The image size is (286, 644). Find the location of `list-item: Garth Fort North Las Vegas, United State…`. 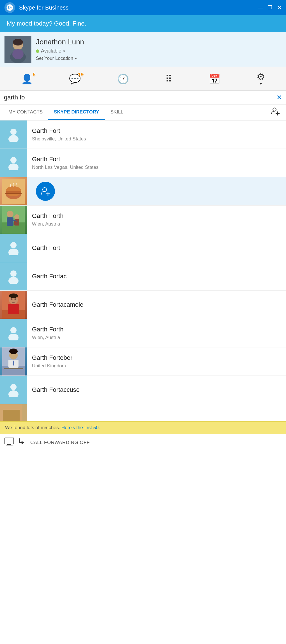

list-item: Garth Fort North Las Vegas, United State… is located at coordinates (143, 163).